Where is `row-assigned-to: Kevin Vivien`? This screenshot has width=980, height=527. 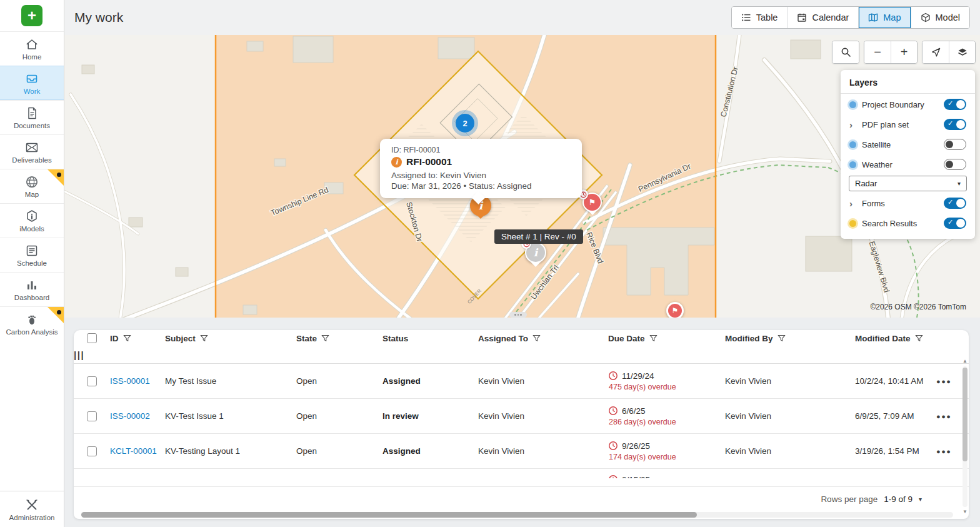 row-assigned-to: Kevin Vivien is located at coordinates (543, 451).